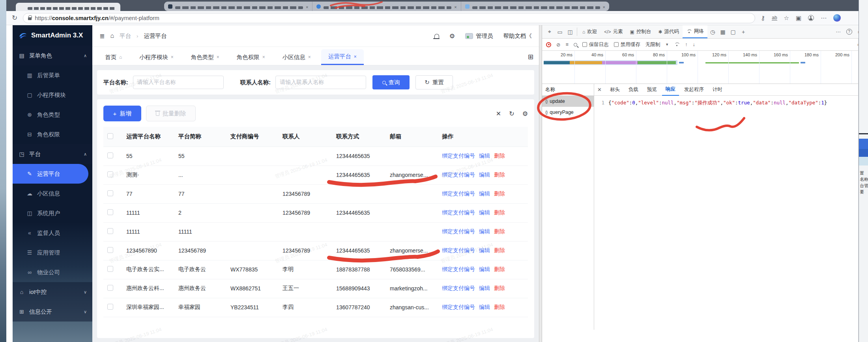  Describe the element at coordinates (713, 32) in the screenshot. I see `performance-icon: ◷` at that location.